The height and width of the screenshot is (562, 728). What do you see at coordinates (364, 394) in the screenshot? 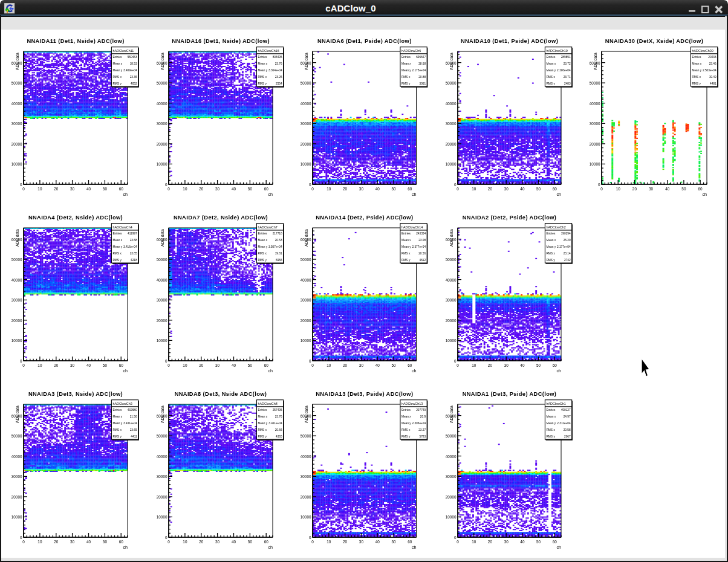
I see `svg-text:NNAIDA13 (Det3, Pside) ADC(low: NNAIDA13 (Det3, Pside) ADC(low)` at bounding box center [364, 394].